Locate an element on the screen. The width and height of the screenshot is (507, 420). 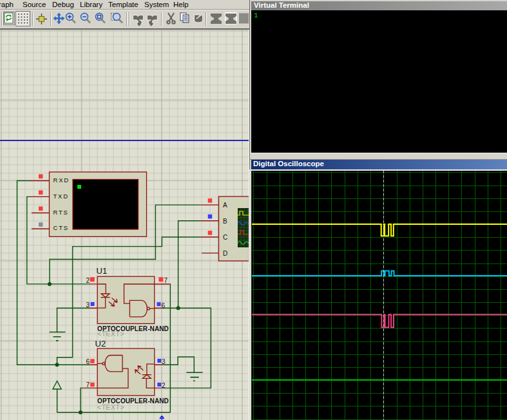
svg-text: D is located at coordinates (225, 254).